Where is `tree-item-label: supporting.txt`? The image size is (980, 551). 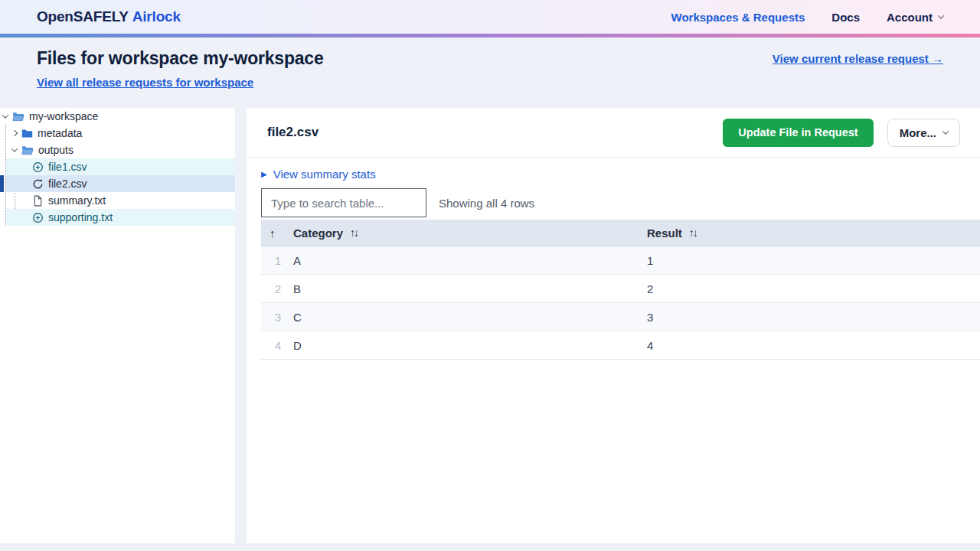
tree-item-label: supporting.txt is located at coordinates (80, 217).